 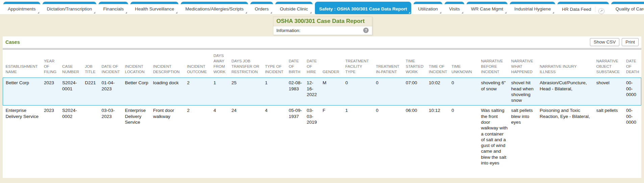 What do you see at coordinates (221, 137) in the screenshot?
I see `cell-days-away-from-work: 4` at bounding box center [221, 137].